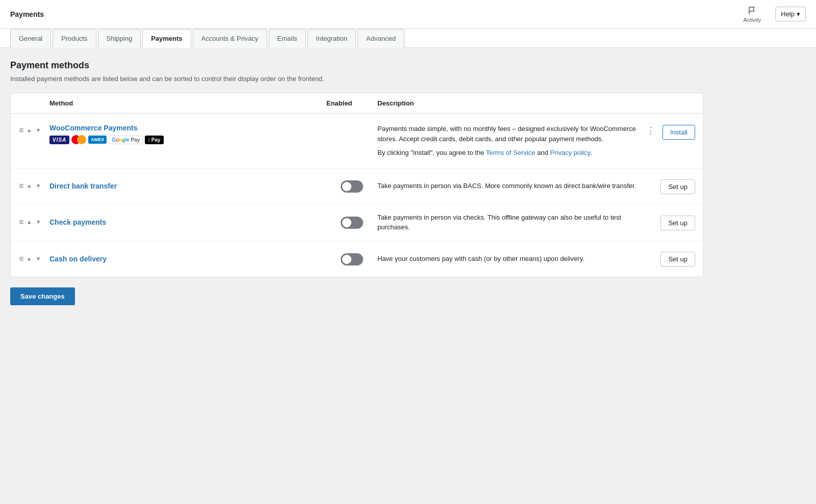 This screenshot has height=504, width=816. Describe the element at coordinates (188, 140) in the screenshot. I see `payment-logos: VISA AMEX Google Pay  Pay` at that location.